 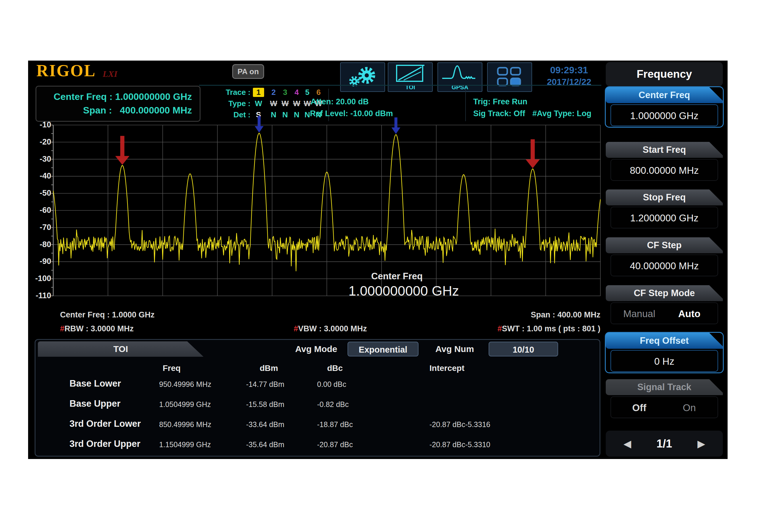 What do you see at coordinates (269, 368) in the screenshot?
I see `toi-col-header: dBm` at bounding box center [269, 368].